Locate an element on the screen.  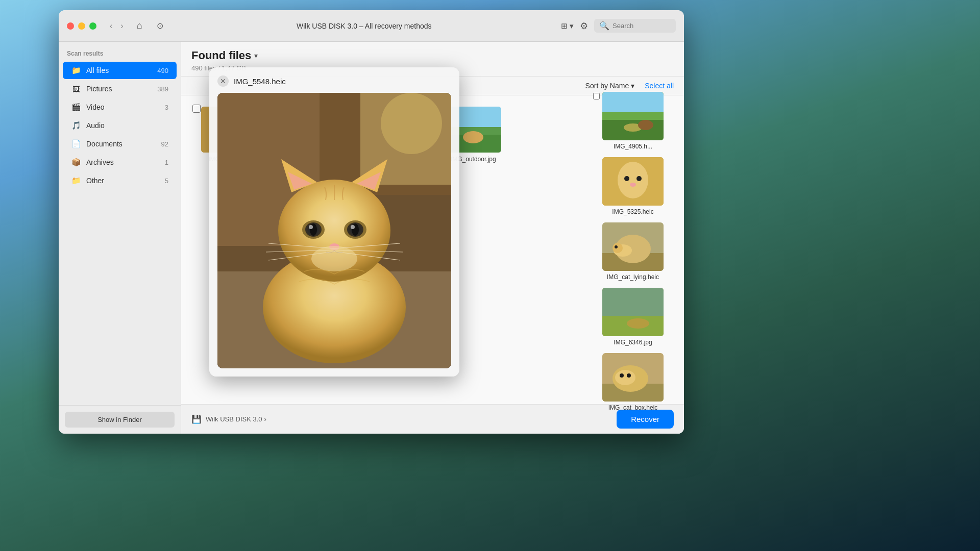
select-all-button: Select all is located at coordinates (659, 86).